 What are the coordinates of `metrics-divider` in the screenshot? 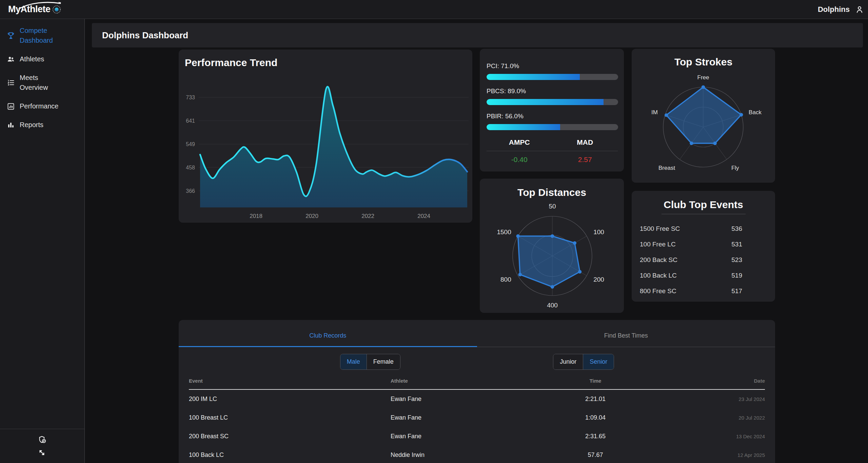 It's located at (552, 151).